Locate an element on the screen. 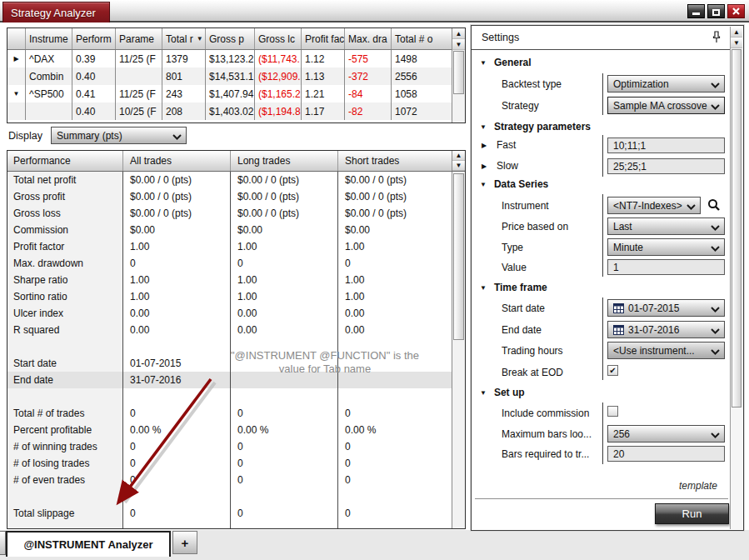  column-header-max-drawdown: Max. dra is located at coordinates (368, 38).